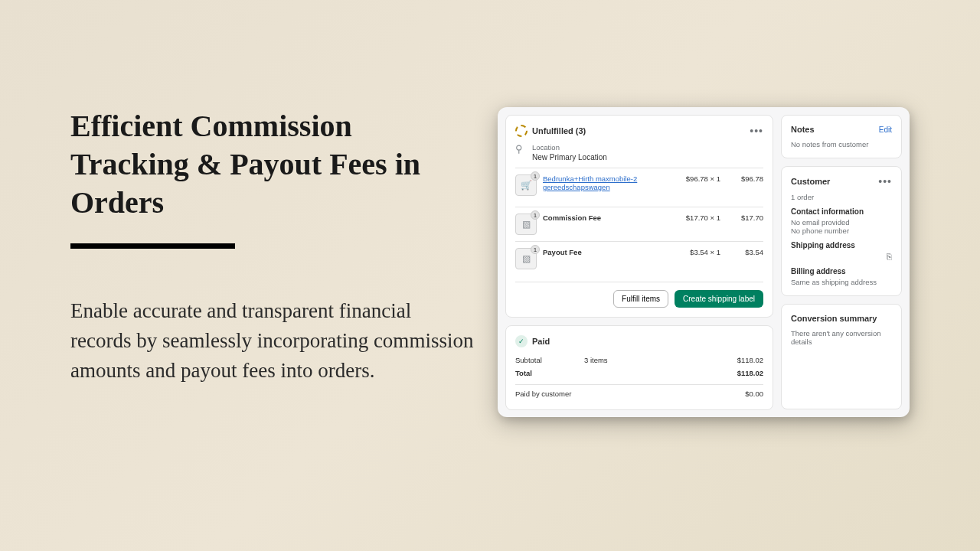  I want to click on paid-by-label: Paid by customer, so click(616, 393).